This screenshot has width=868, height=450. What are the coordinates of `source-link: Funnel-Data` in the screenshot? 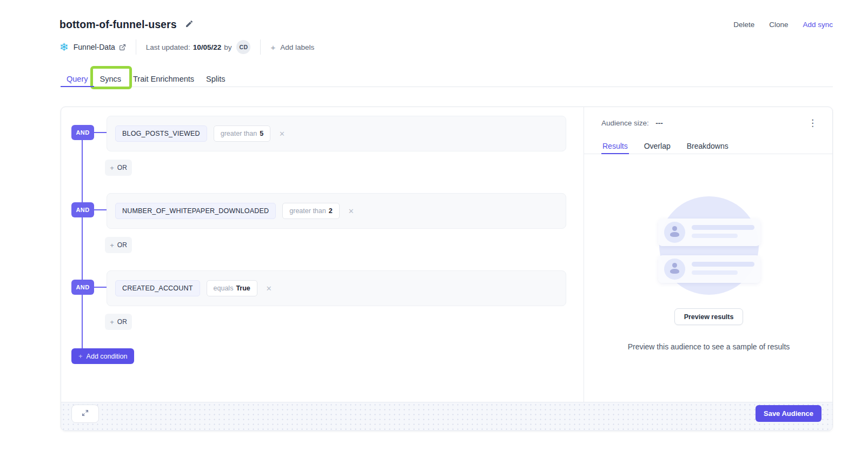 It's located at (94, 47).